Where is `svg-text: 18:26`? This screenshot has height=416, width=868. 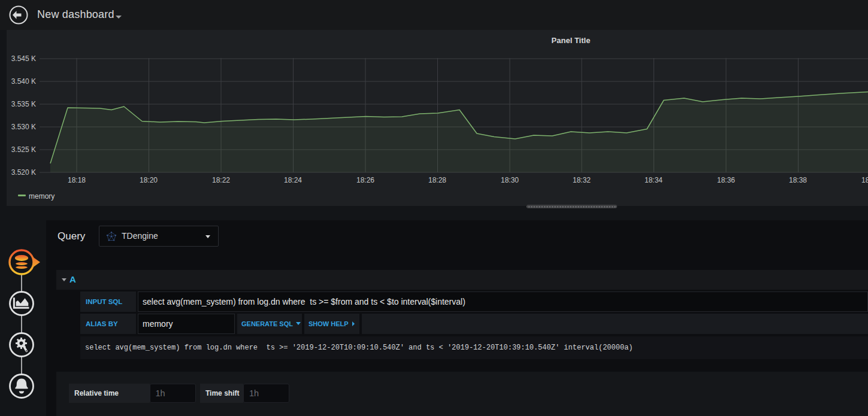 svg-text: 18:26 is located at coordinates (365, 180).